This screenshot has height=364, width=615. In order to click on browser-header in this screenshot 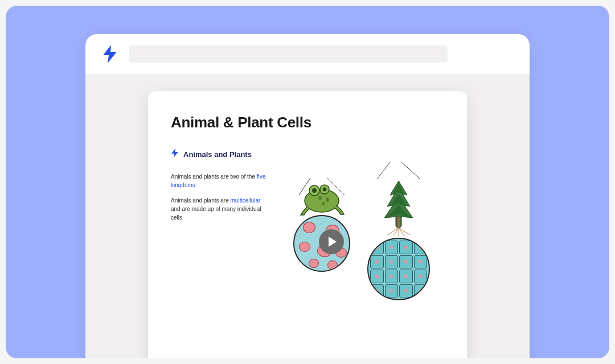, I will do `click(308, 54)`.